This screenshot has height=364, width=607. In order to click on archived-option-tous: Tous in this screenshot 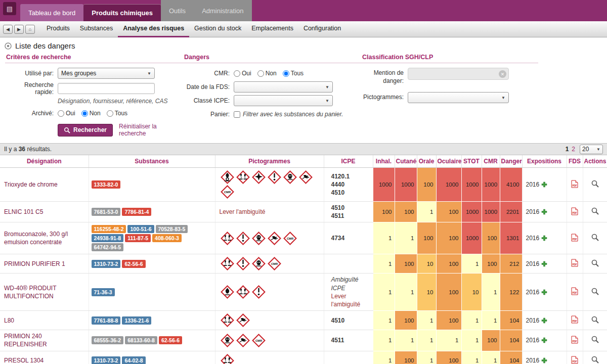, I will do `click(117, 113)`.